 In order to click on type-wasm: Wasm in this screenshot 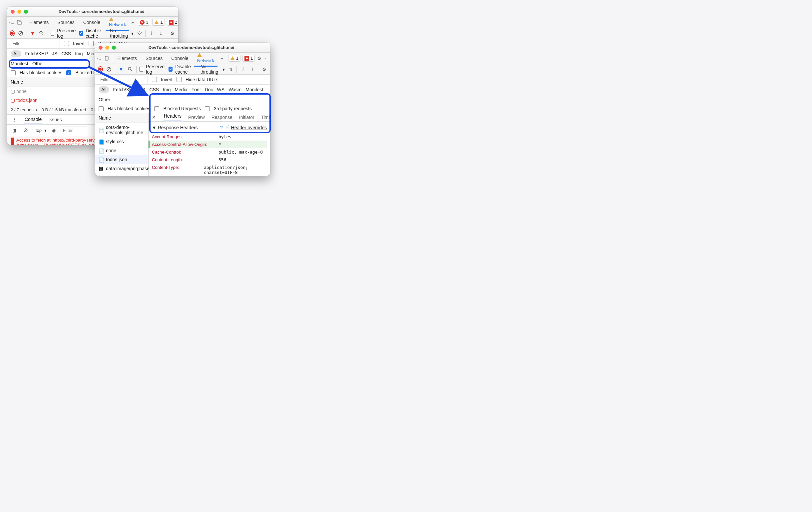, I will do `click(235, 90)`.